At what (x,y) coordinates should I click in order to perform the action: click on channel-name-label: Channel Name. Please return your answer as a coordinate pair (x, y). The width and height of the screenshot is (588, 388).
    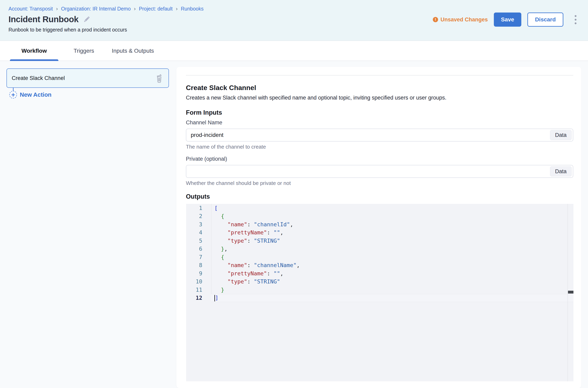
    Looking at the image, I should click on (204, 123).